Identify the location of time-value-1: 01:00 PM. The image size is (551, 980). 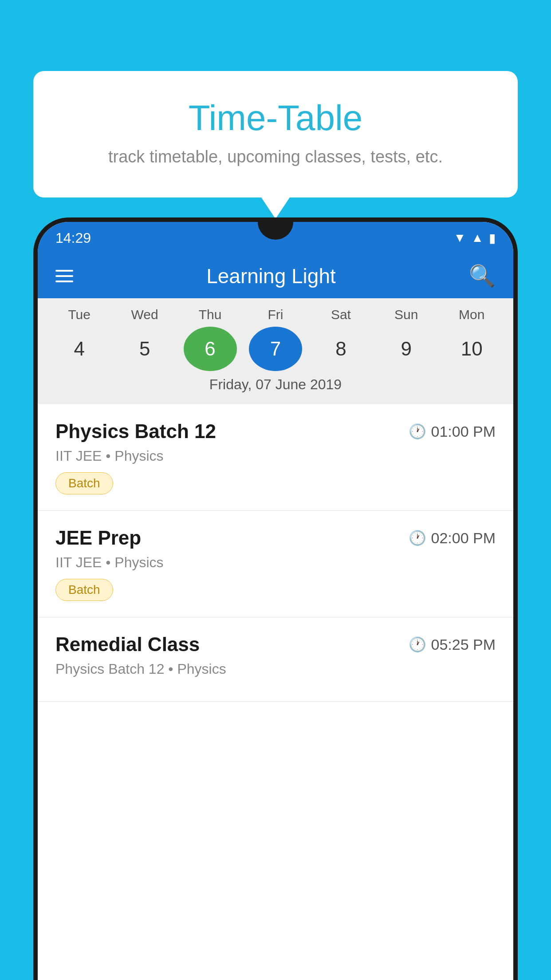
(463, 431).